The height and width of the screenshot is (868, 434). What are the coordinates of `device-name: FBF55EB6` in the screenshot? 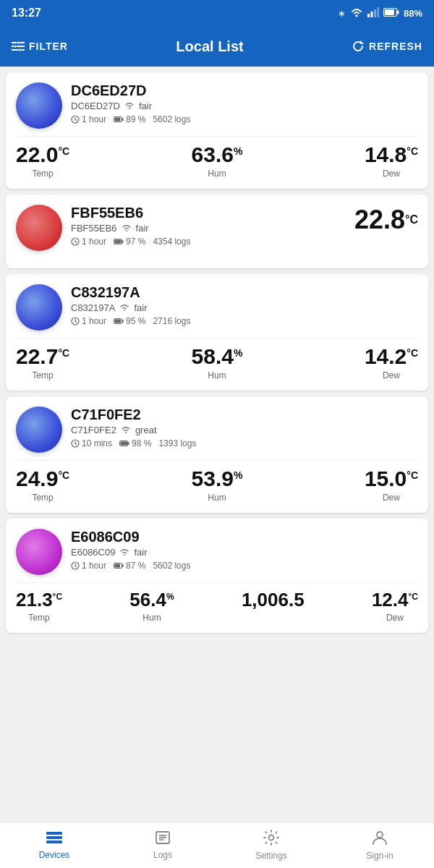 It's located at (208, 213).